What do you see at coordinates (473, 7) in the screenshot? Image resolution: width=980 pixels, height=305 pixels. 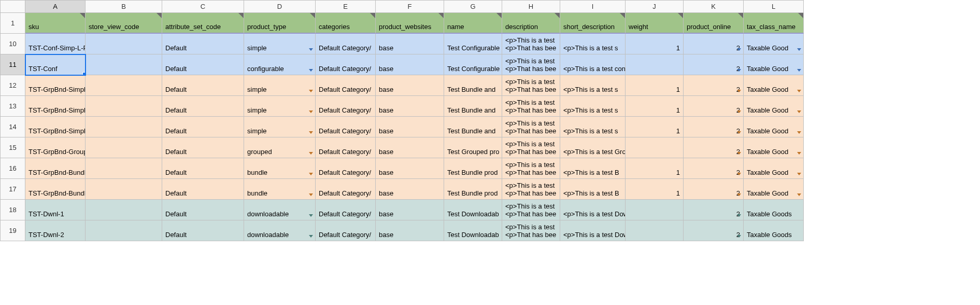 I see `column-header: G` at bounding box center [473, 7].